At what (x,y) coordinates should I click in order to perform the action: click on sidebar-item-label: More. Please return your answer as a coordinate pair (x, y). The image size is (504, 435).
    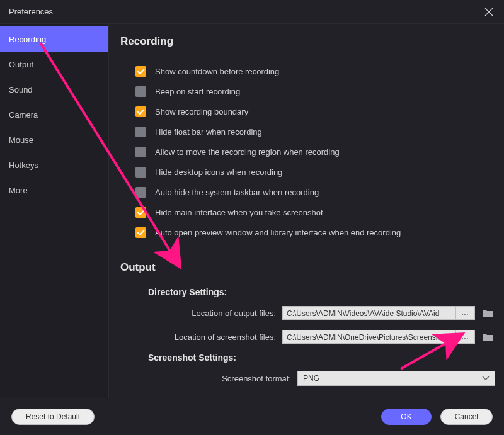
    Looking at the image, I should click on (18, 190).